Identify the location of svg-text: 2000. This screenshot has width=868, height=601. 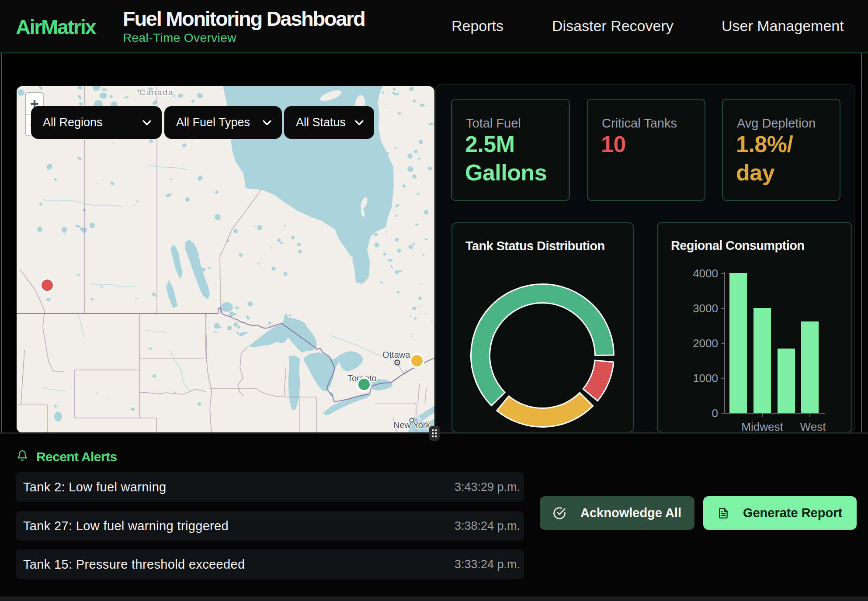
(705, 343).